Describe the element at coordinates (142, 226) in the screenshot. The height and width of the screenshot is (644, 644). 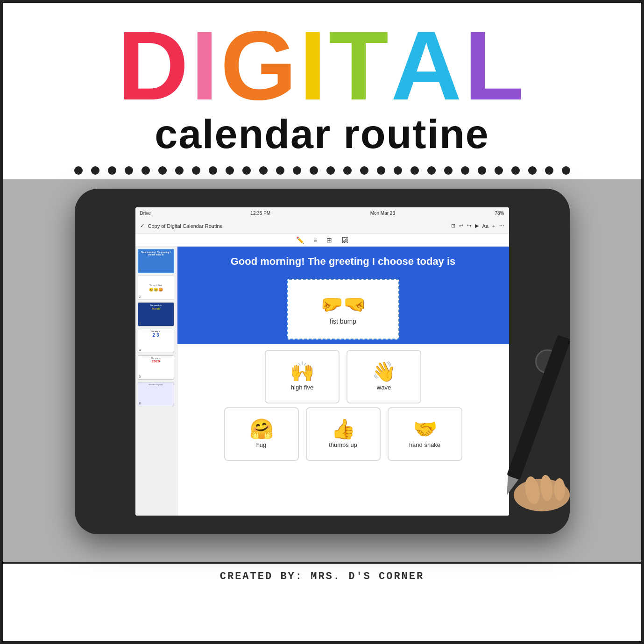
I see `checkmark-icon: ✓` at that location.